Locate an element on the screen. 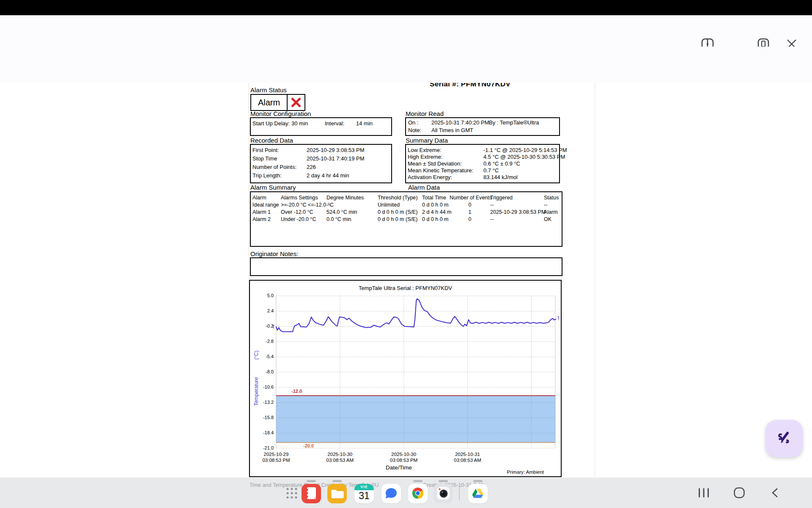 The height and width of the screenshot is (508, 812). table-cell: 2025-10-29 3:08:53 PM is located at coordinates (518, 212).